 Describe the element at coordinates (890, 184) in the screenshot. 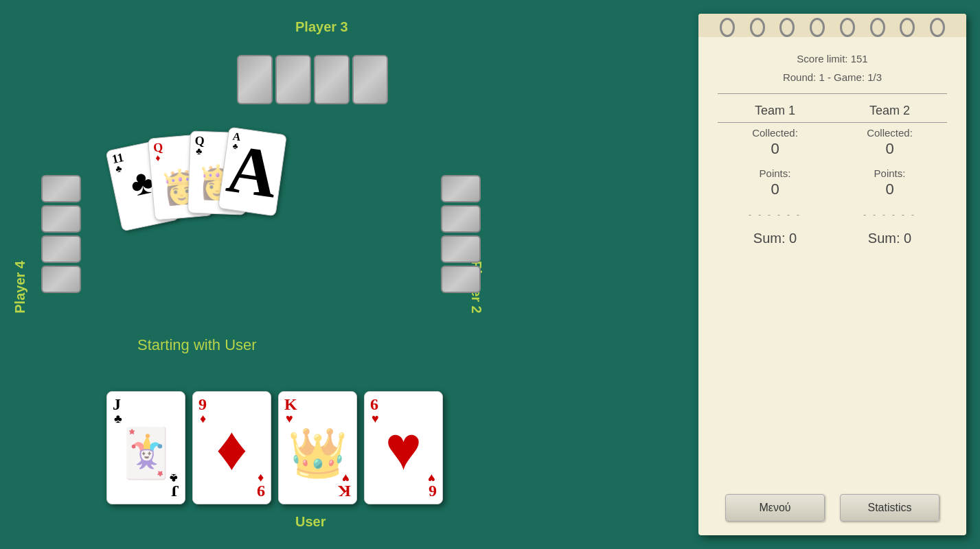

I see `team2-points: Points: 0` at that location.